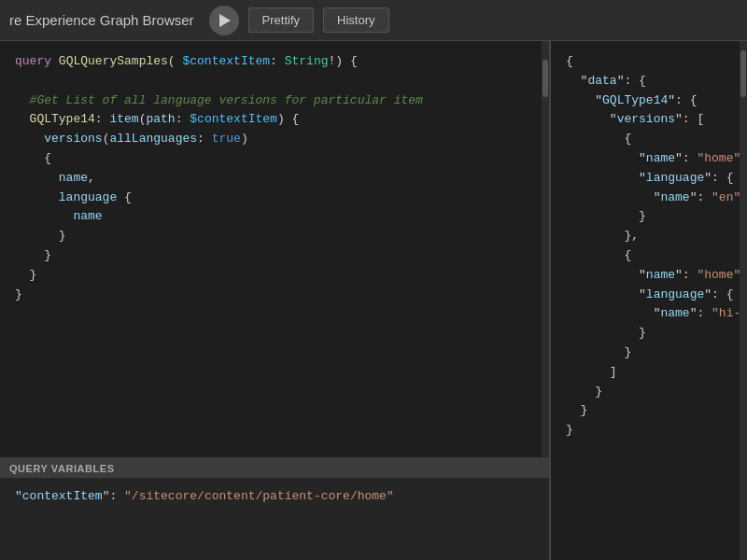 The height and width of the screenshot is (560, 747). What do you see at coordinates (275, 497) in the screenshot?
I see `vars-line: "contextItem": "/sitecore/content/patien…` at bounding box center [275, 497].